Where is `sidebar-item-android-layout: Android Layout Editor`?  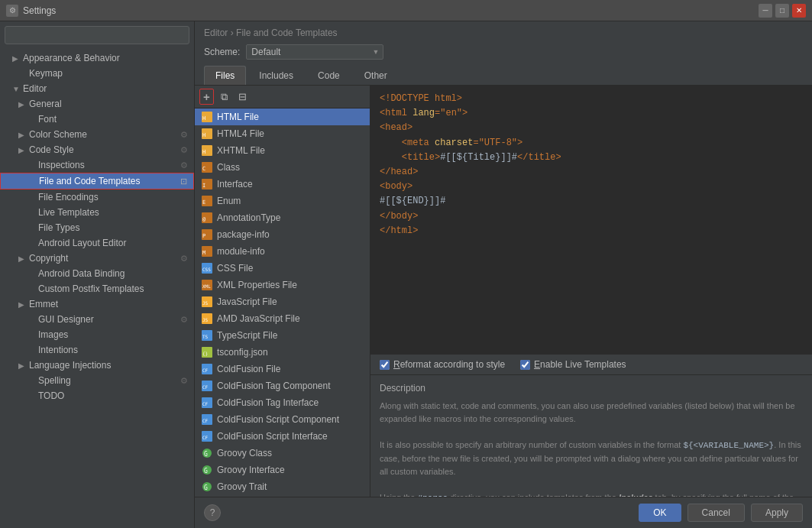 sidebar-item-android-layout: Android Layout Editor is located at coordinates (97, 243).